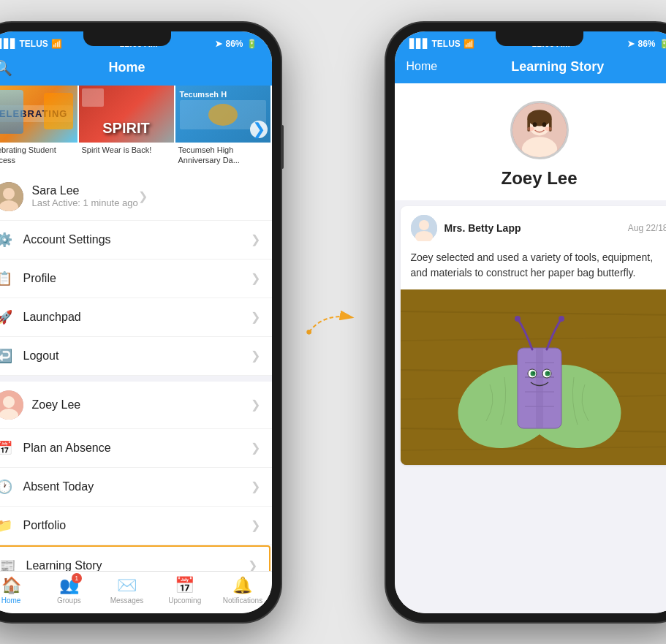  I want to click on home-icon: 🏠, so click(12, 585).